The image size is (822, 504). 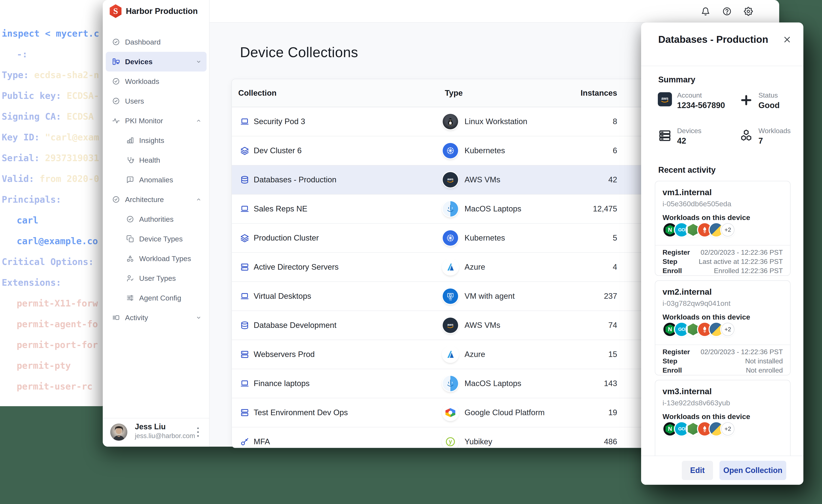 What do you see at coordinates (697, 403) in the screenshot?
I see `device-id: i-13e922ds8v663yub` at bounding box center [697, 403].